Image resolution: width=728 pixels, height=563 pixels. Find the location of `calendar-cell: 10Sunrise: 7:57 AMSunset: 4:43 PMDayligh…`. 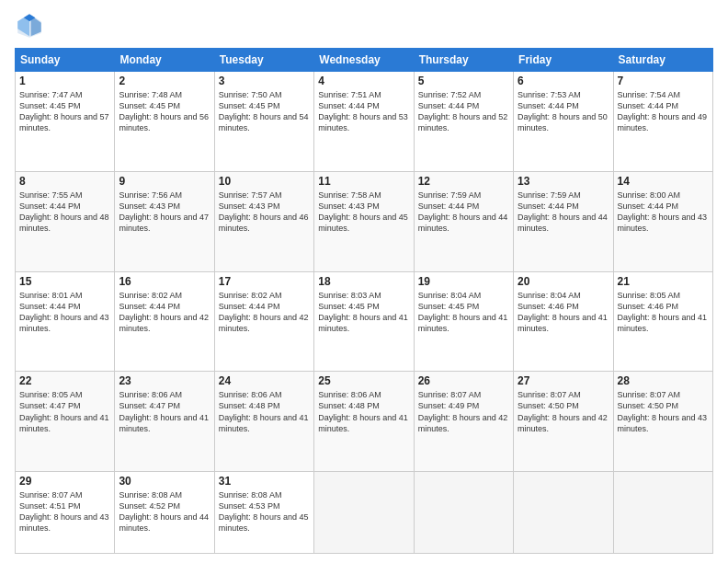

calendar-cell: 10Sunrise: 7:57 AMSunset: 4:43 PMDayligh… is located at coordinates (264, 221).